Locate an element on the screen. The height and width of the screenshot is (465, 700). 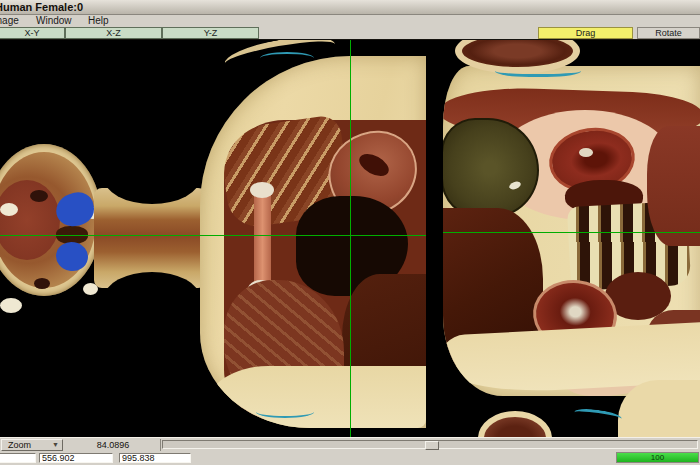
scrollbar-thumb is located at coordinates (432, 446).